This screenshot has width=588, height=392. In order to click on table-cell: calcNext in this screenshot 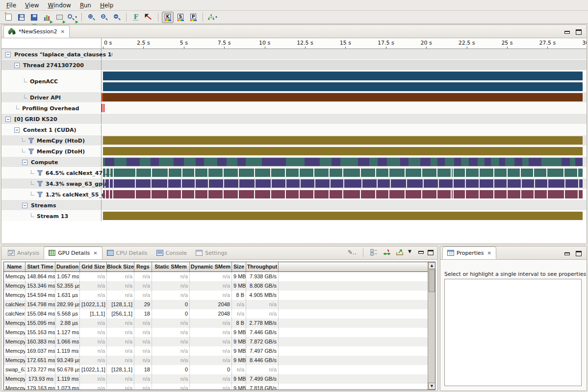, I will do `click(15, 305)`.